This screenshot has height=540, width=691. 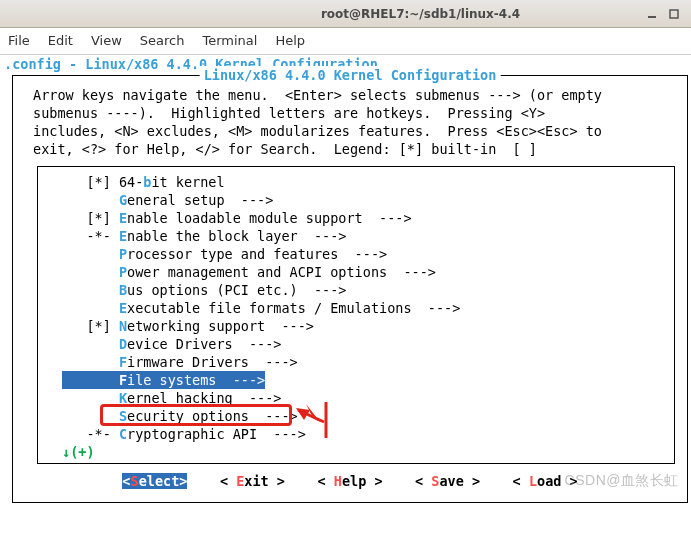 I want to click on select-button: <Select>, so click(x=154, y=481).